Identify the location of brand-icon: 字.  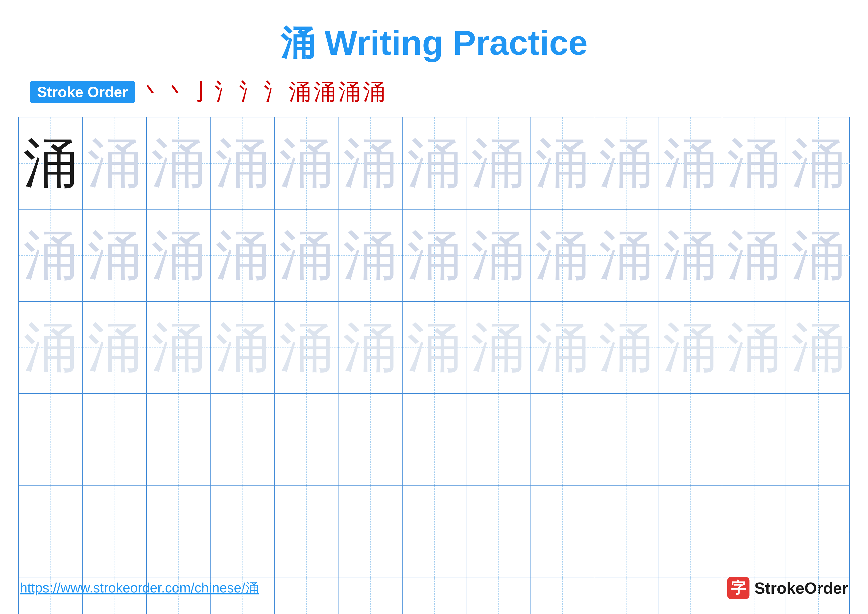
(738, 588).